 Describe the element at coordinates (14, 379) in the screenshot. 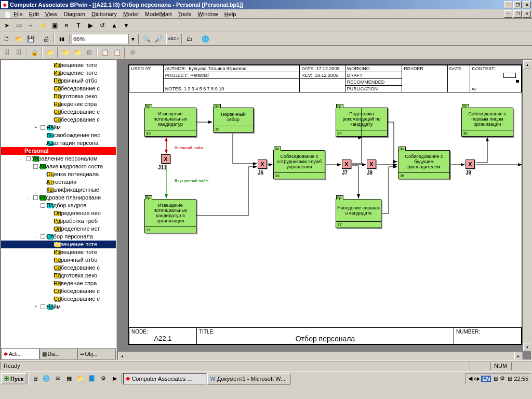

I see `start-button: ⊞Пуск` at that location.